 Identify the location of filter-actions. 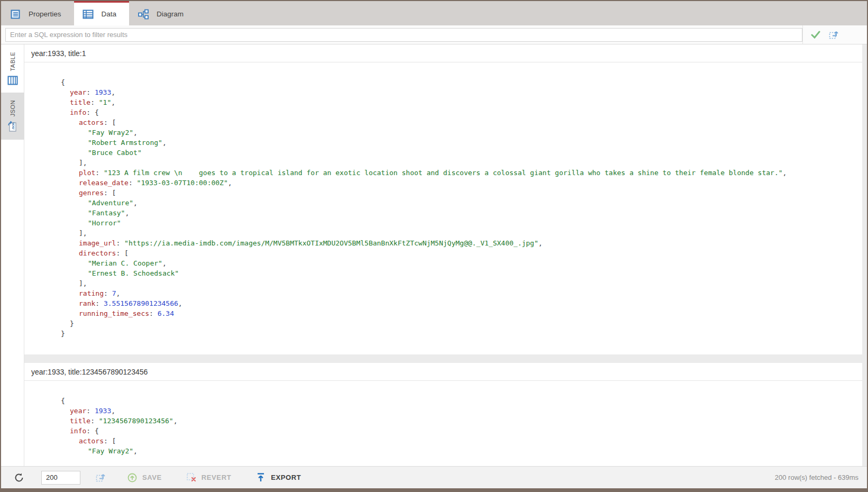
(835, 35).